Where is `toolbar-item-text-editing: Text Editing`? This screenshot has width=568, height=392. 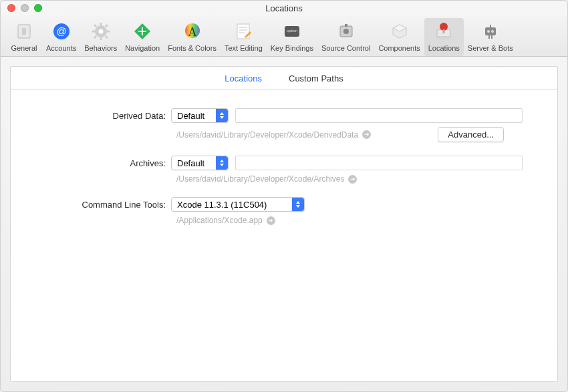 toolbar-item-text-editing: Text Editing is located at coordinates (243, 37).